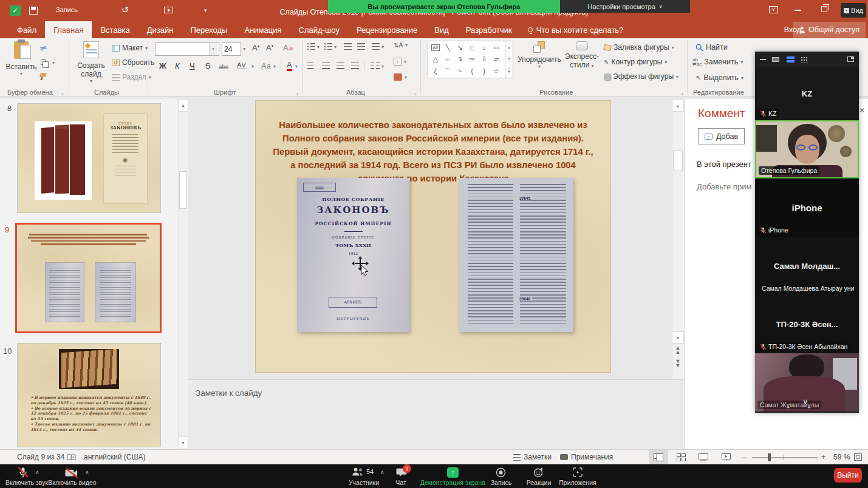  I want to click on change-case-button: Aa, so click(266, 66).